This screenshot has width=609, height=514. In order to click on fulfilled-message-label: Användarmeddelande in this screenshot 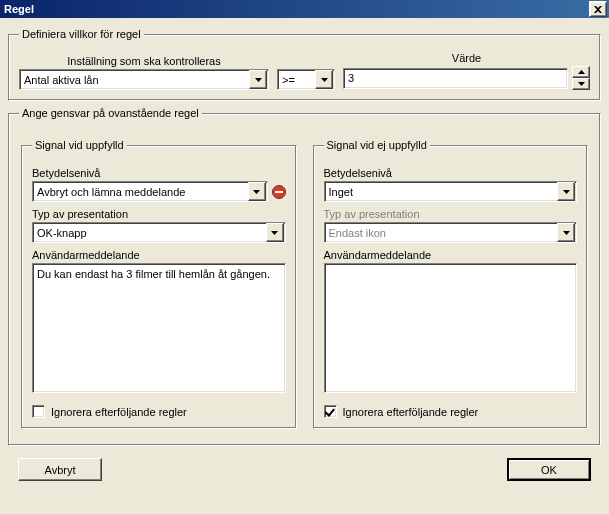, I will do `click(159, 255)`.